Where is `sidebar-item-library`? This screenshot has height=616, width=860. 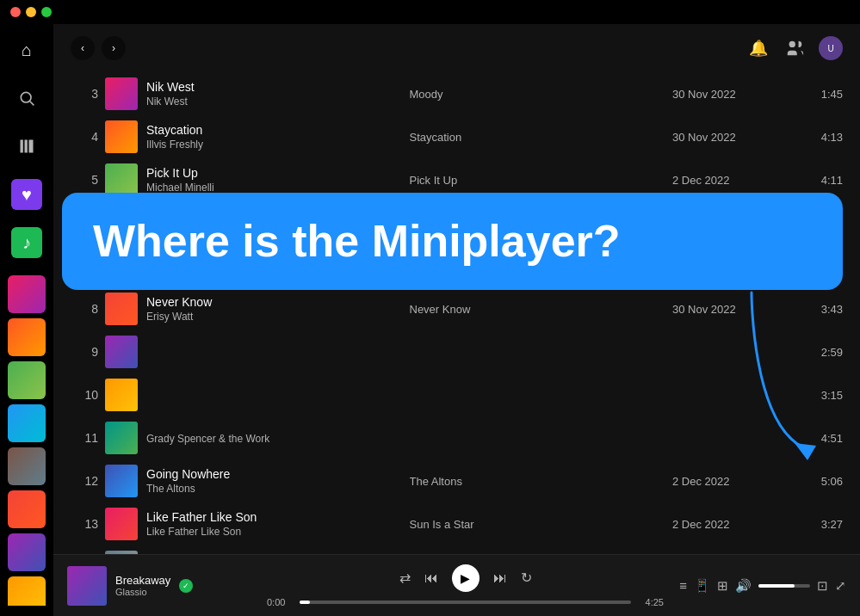 sidebar-item-library is located at coordinates (27, 146).